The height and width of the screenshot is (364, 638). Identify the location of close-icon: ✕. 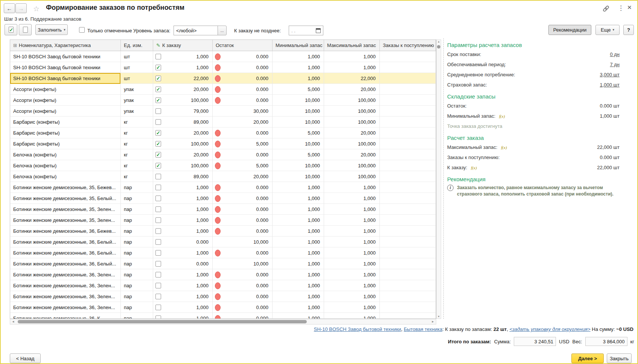
(629, 8).